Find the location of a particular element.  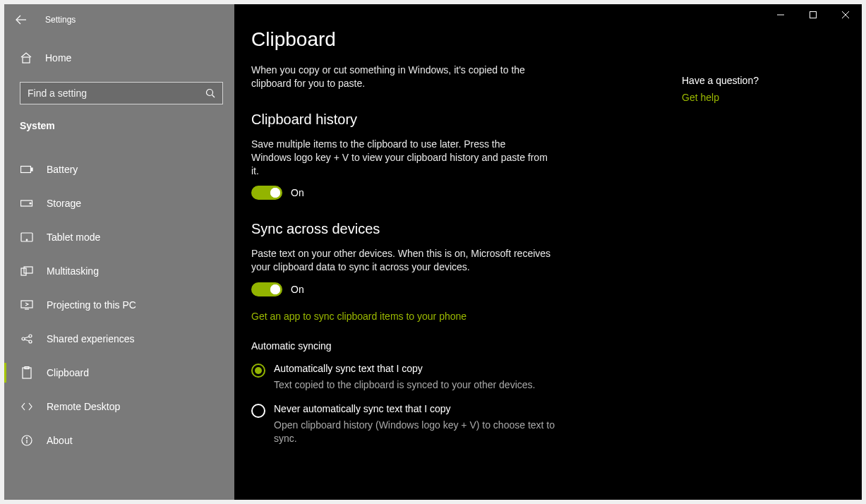

about-icon is located at coordinates (27, 440).